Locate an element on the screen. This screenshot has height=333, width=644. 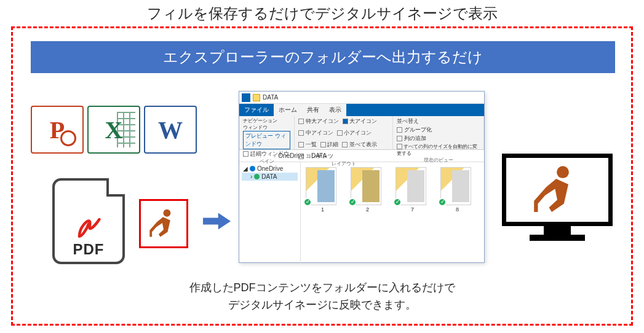
breadcrumb-seg-1: OneDrive is located at coordinates (291, 156).